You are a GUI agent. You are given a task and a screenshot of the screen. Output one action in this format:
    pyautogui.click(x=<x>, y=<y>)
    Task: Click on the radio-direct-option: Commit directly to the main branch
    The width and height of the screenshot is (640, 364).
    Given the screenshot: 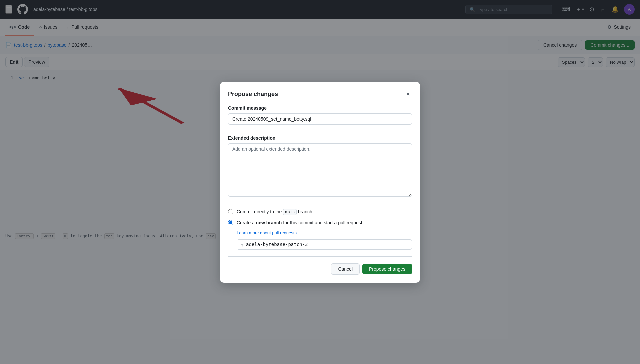 What is the action you would take?
    pyautogui.click(x=320, y=212)
    